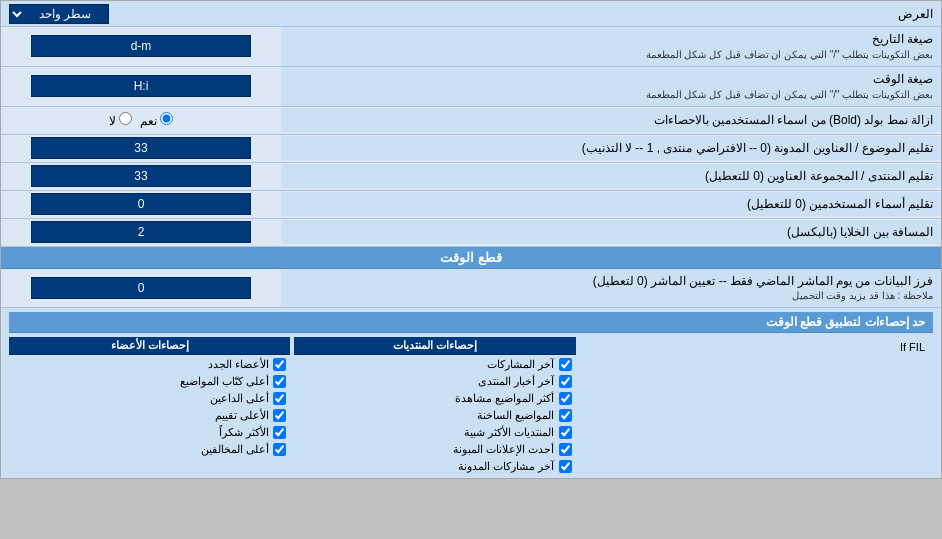 Image resolution: width=942 pixels, height=539 pixels. I want to click on bold-radio-group: نعم لا, so click(142, 120).